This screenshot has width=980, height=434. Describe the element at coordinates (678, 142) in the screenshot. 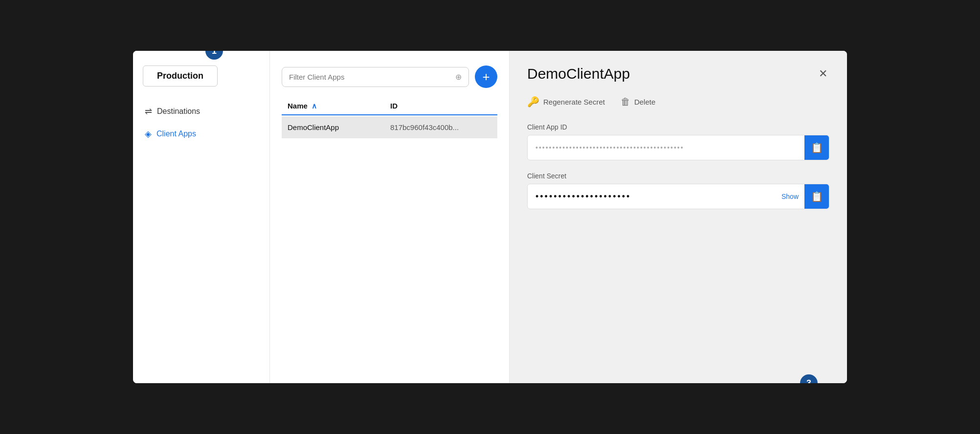

I see `client-app-id-section: Client App ID 📋` at that location.